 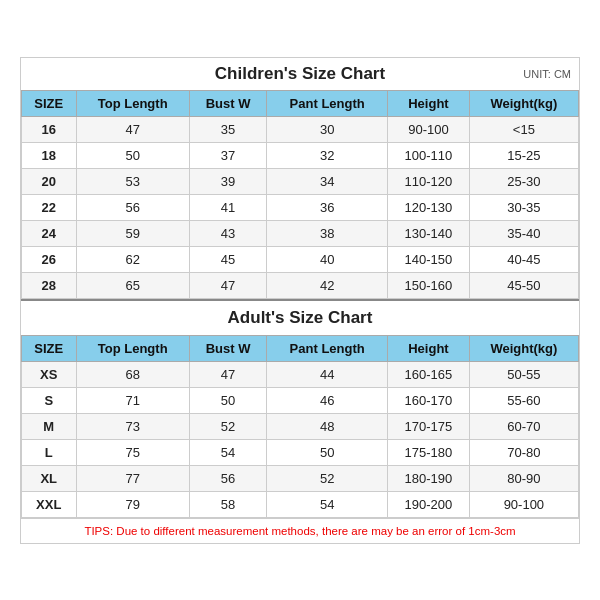 I want to click on table-cell: 130-140, so click(x=429, y=233).